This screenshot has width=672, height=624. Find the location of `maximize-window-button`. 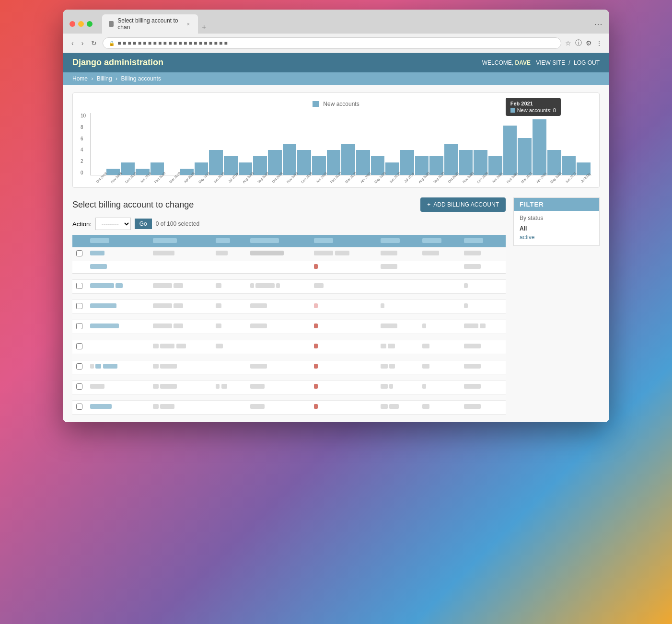

maximize-window-button is located at coordinates (90, 24).